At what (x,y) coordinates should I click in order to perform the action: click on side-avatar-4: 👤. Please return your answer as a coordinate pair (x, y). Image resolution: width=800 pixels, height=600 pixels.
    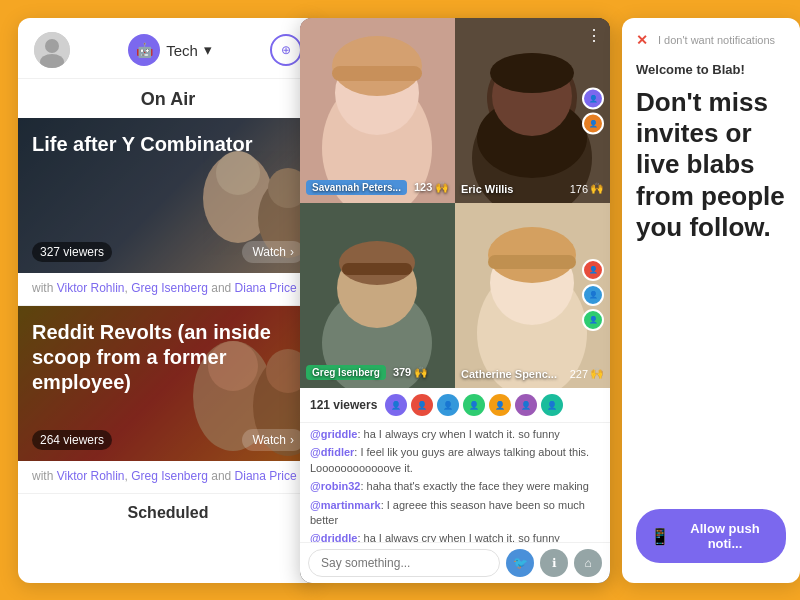
    Looking at the image, I should click on (593, 295).